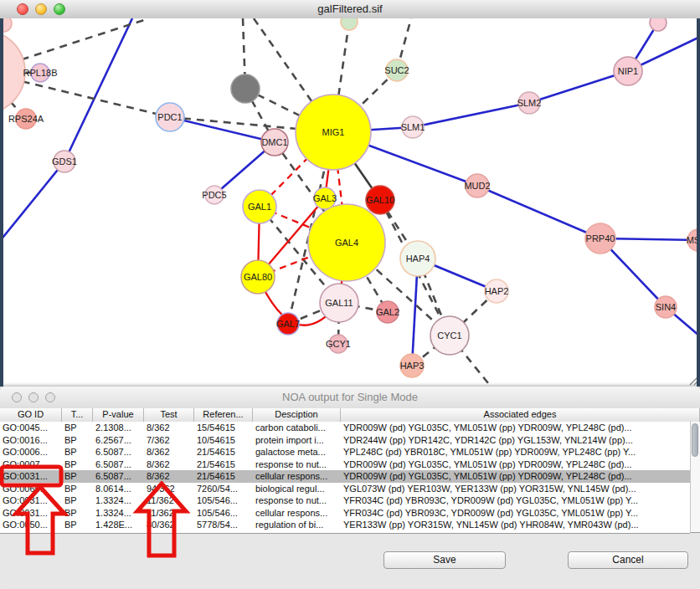 Image resolution: width=700 pixels, height=589 pixels. What do you see at coordinates (275, 142) in the screenshot?
I see `node-label-DMC1: DMC1` at bounding box center [275, 142].